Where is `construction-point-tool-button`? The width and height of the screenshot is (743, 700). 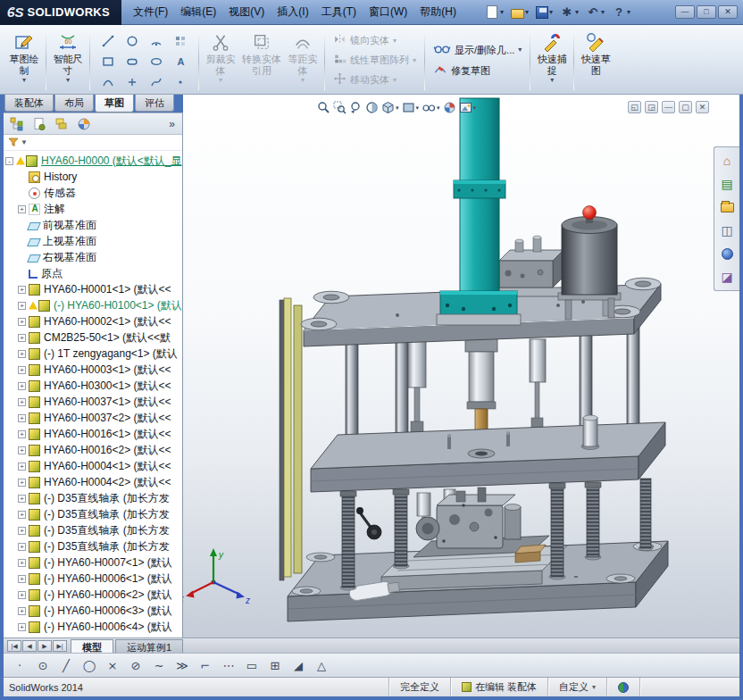 construction-point-tool-button is located at coordinates (180, 82).